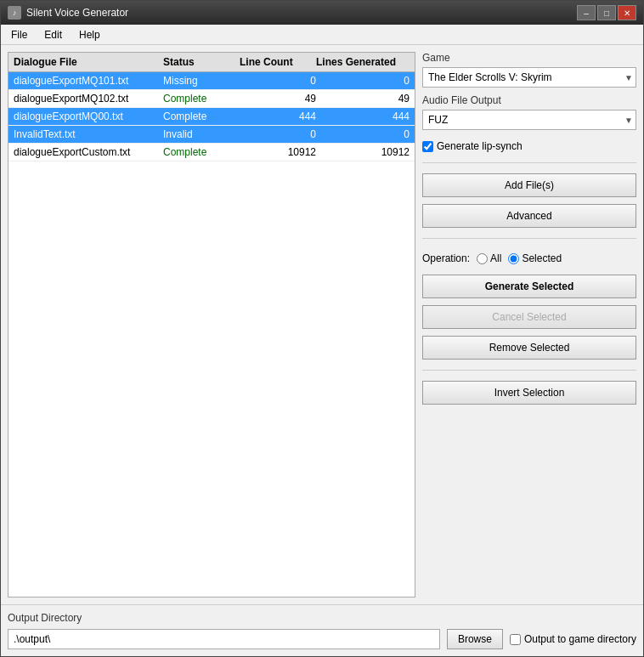 This screenshot has width=644, height=657. I want to click on audio-dropdown-wrapper: FUZ WAV XWM ▼, so click(529, 120).